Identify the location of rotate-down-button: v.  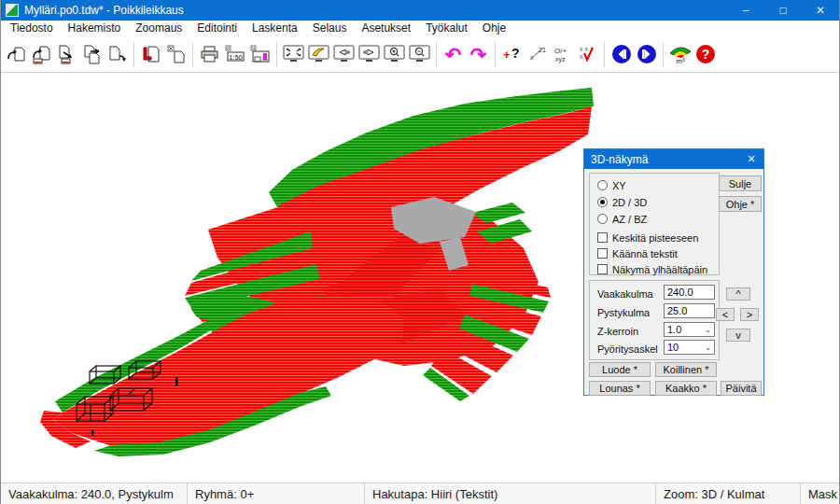
(738, 335).